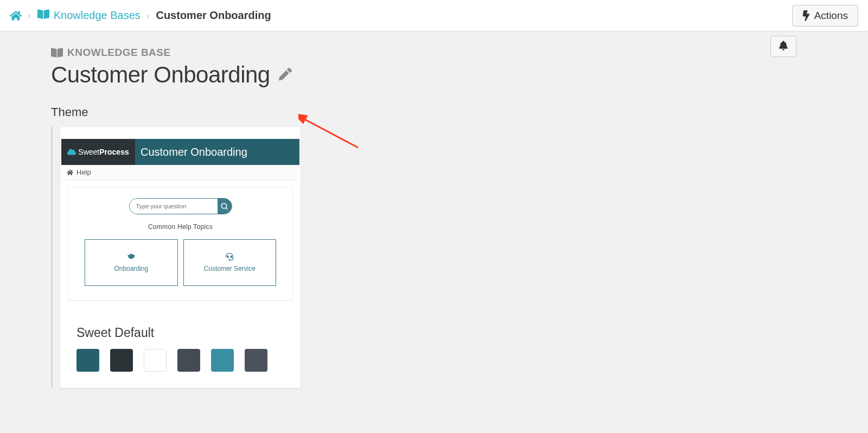 The height and width of the screenshot is (433, 868). What do you see at coordinates (97, 15) in the screenshot?
I see `breadcrumb-knowledge-bases-label: Knowledge Bases` at bounding box center [97, 15].